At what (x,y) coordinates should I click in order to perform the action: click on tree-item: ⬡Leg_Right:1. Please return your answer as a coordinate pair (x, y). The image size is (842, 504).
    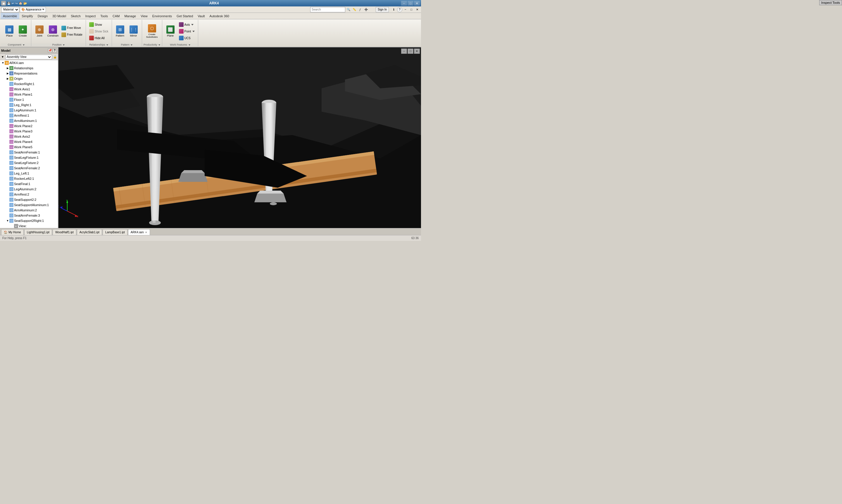
    Looking at the image, I should click on (29, 105).